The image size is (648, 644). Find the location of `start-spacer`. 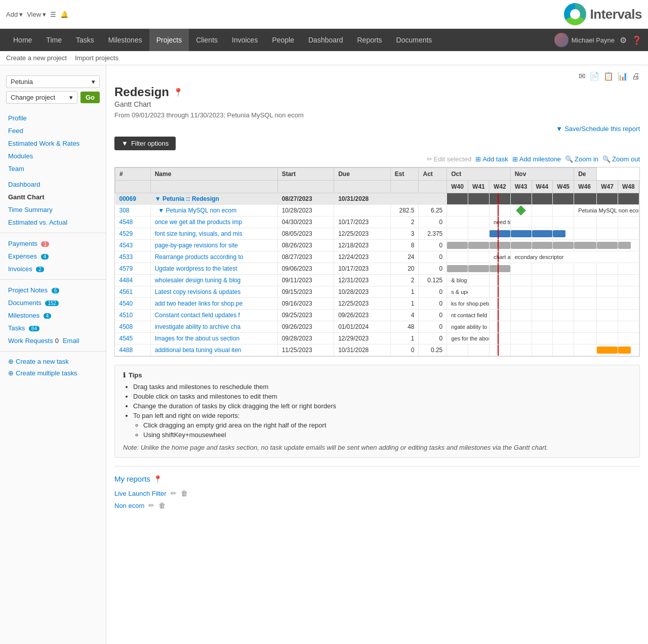

start-spacer is located at coordinates (306, 187).